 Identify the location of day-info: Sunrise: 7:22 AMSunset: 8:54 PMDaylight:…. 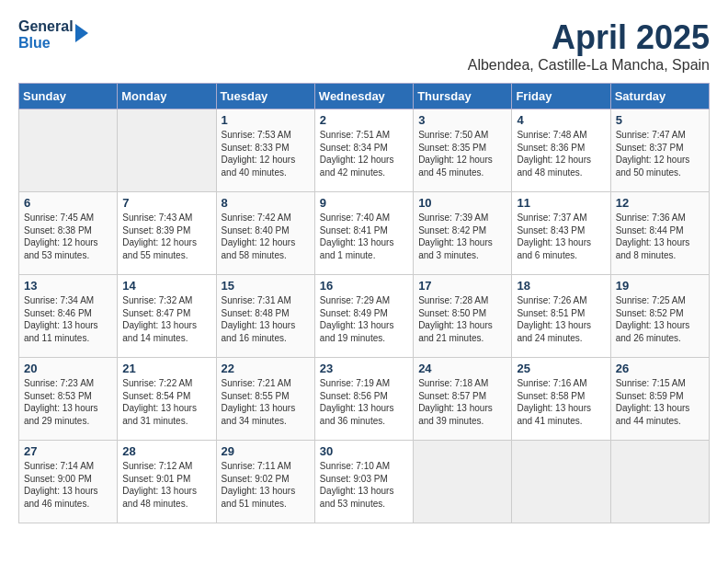
(166, 402).